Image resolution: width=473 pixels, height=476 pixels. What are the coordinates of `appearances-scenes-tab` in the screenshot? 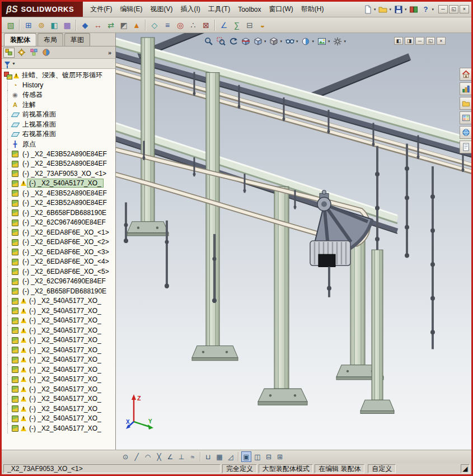 It's located at (466, 132).